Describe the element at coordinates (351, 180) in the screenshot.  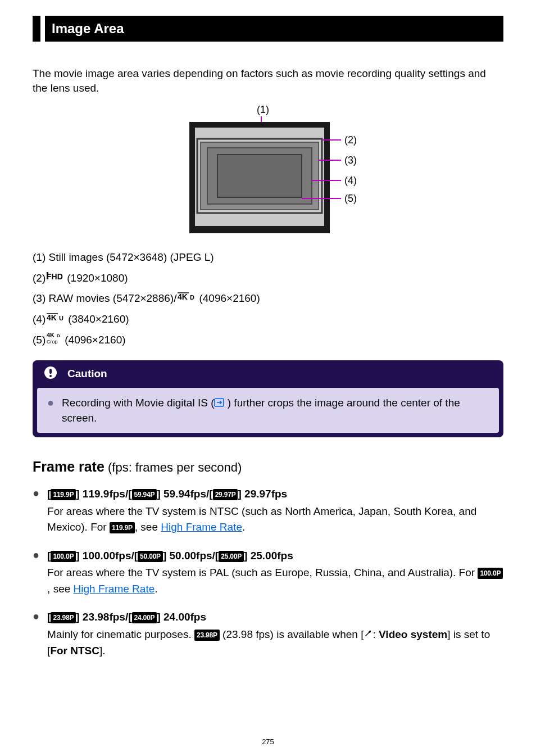
I see `diagram-label-4: (4)` at that location.